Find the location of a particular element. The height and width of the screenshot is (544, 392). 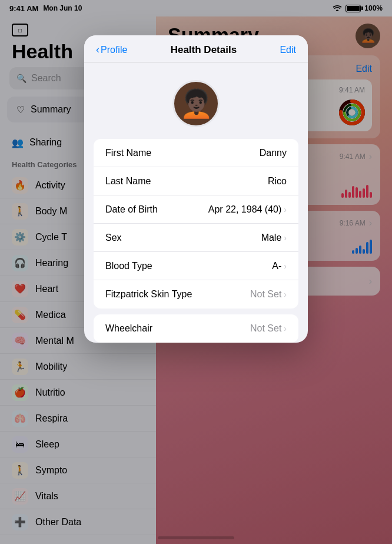

sex-label: Sex is located at coordinates (114, 238).